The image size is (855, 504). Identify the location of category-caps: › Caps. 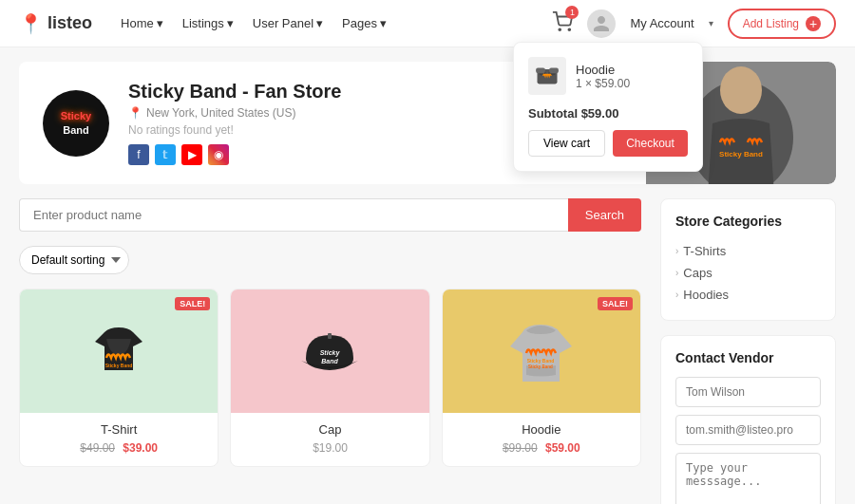
(749, 273).